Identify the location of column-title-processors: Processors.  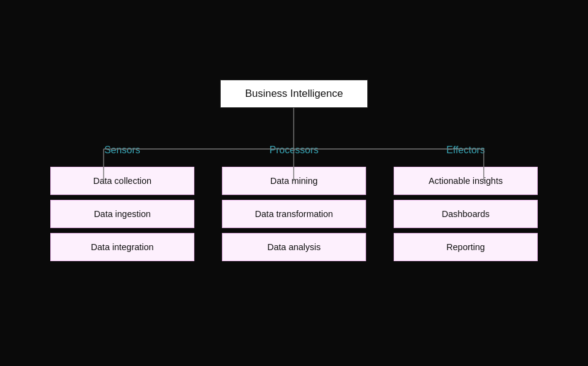
(294, 150).